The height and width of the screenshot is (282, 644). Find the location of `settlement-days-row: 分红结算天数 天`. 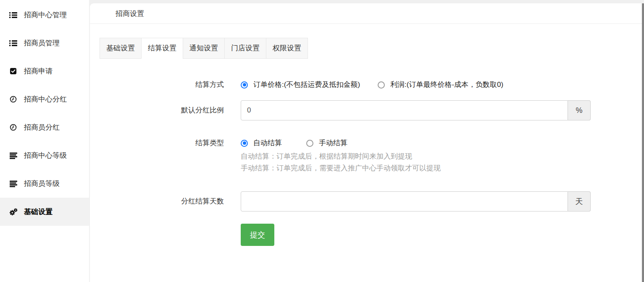

settlement-days-row: 分红结算天数 天 is located at coordinates (366, 201).